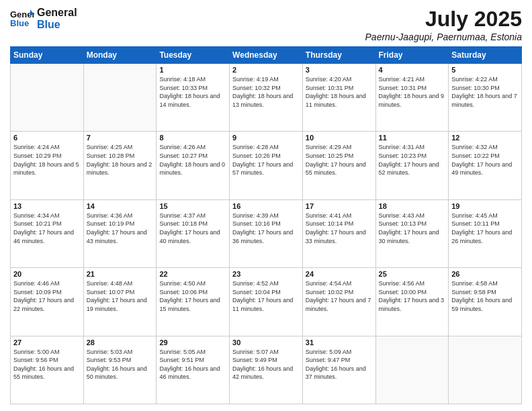  Describe the element at coordinates (266, 302) in the screenshot. I see `calendar-cell: 23Sunrise: 4:52 AMSunset: 10:04 PMDaylig…` at that location.